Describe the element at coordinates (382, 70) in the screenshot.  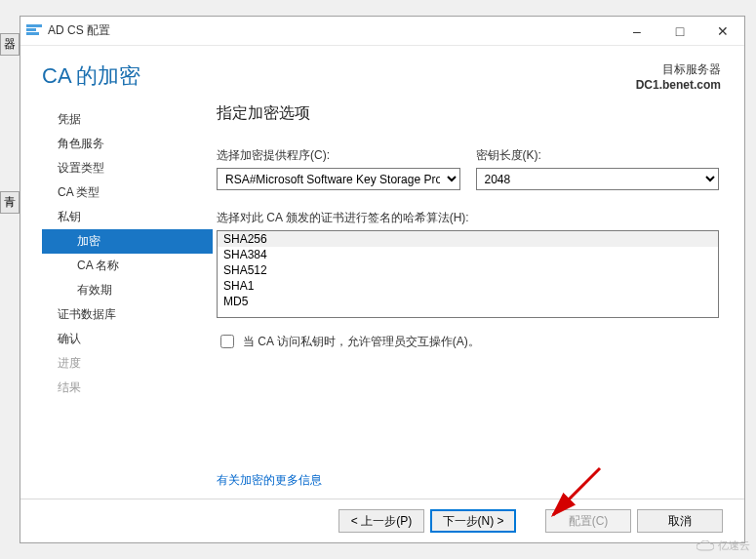
I see `header-area: CA 的加密 目标服务器 DC1.benet.com` at that location.